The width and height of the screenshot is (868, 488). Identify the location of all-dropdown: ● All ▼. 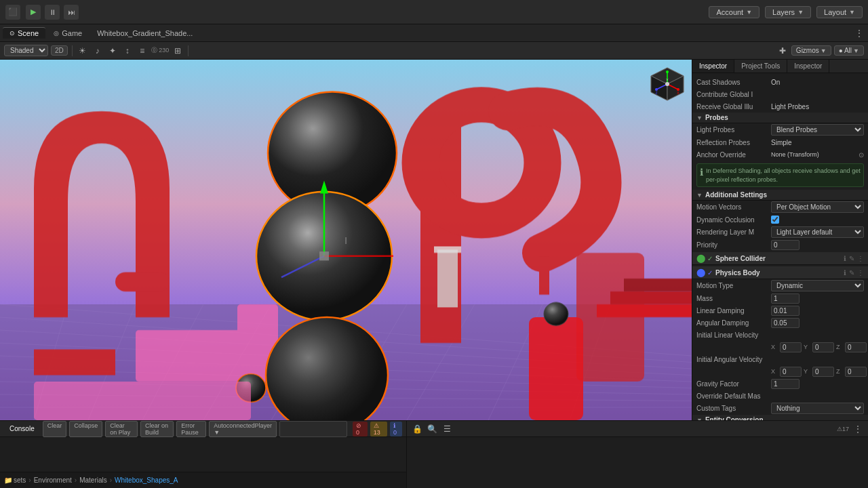
(849, 50).